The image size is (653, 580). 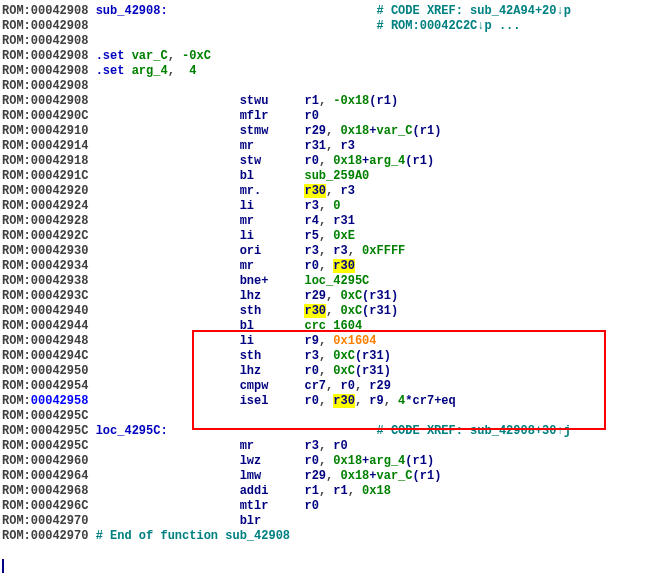 I want to click on asm-line: ROM:00042940 sth r30, 0xC(r31), so click(x=326, y=312).